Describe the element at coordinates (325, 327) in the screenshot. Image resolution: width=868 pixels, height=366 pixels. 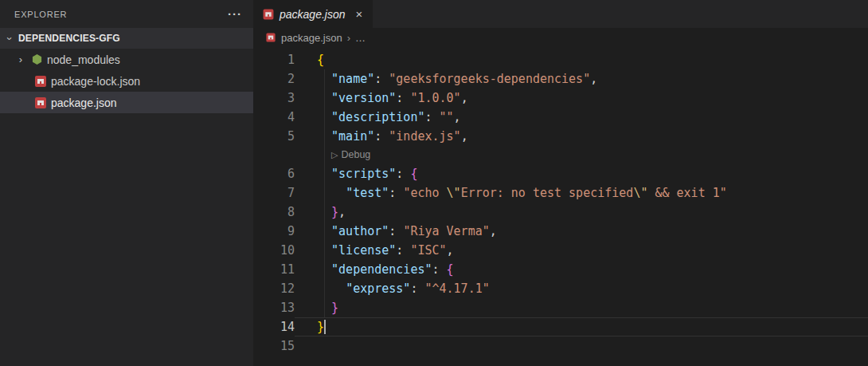
I see `text-cursor` at that location.